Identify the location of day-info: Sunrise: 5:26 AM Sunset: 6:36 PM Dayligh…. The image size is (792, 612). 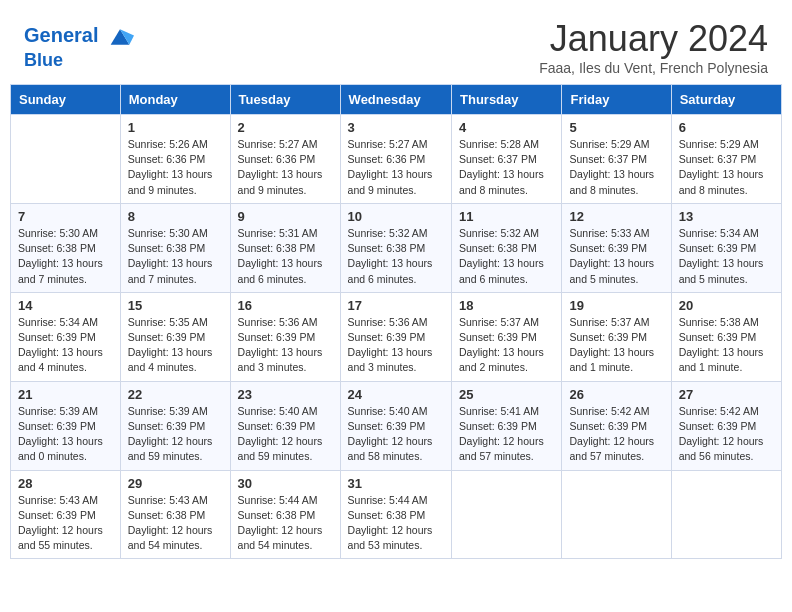
(176, 168).